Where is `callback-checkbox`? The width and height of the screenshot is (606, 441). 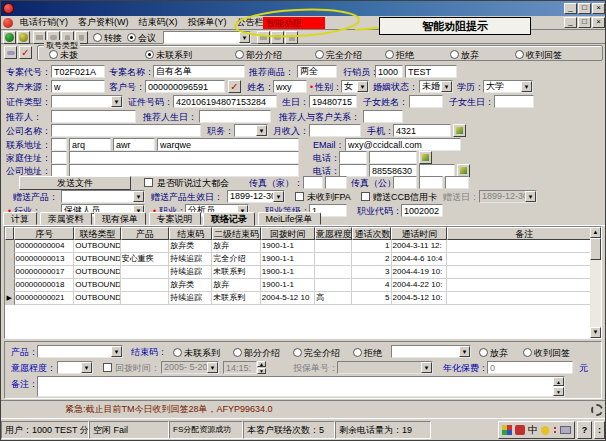 callback-checkbox is located at coordinates (108, 368).